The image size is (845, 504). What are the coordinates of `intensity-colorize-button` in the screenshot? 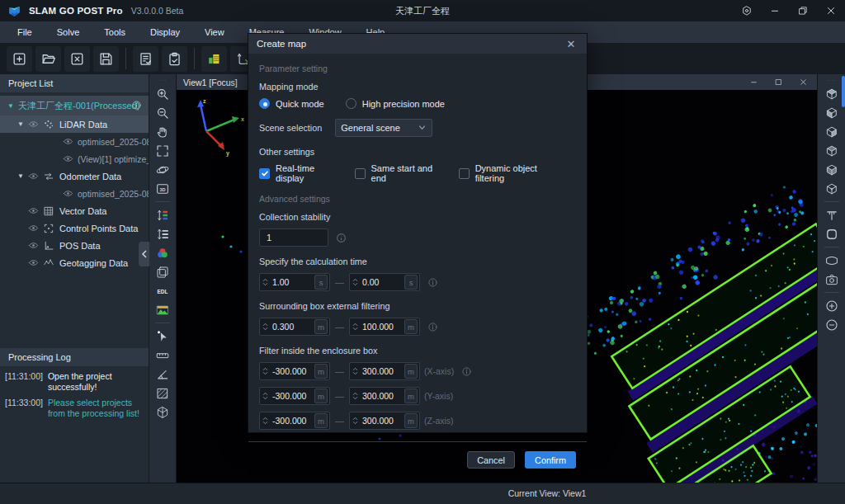 It's located at (163, 234).